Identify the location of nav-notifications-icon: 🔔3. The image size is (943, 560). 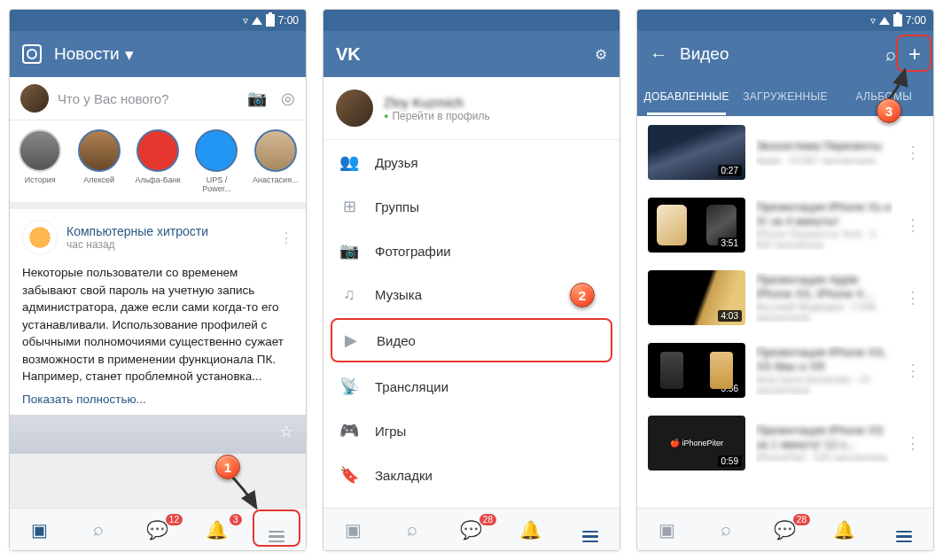
(217, 530).